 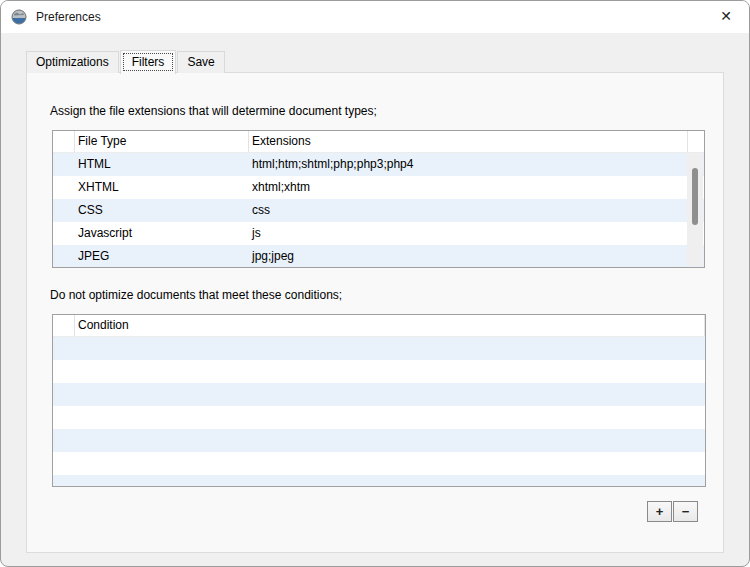 What do you see at coordinates (468, 256) in the screenshot?
I see `cell-extensions: jpg;jpeg` at bounding box center [468, 256].